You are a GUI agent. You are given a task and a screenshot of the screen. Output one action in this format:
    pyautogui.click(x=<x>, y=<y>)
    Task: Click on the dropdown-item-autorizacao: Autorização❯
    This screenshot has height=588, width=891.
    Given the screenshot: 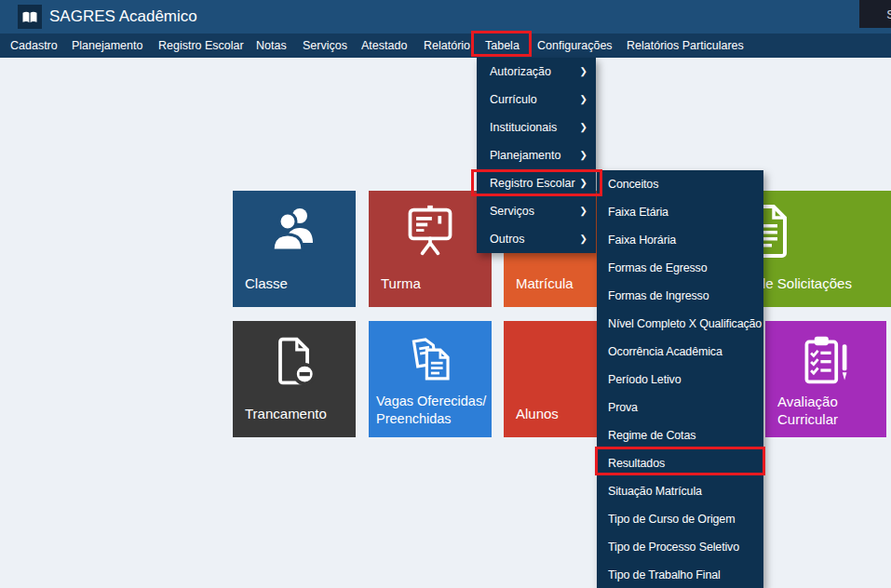 What is the action you would take?
    pyautogui.click(x=536, y=72)
    